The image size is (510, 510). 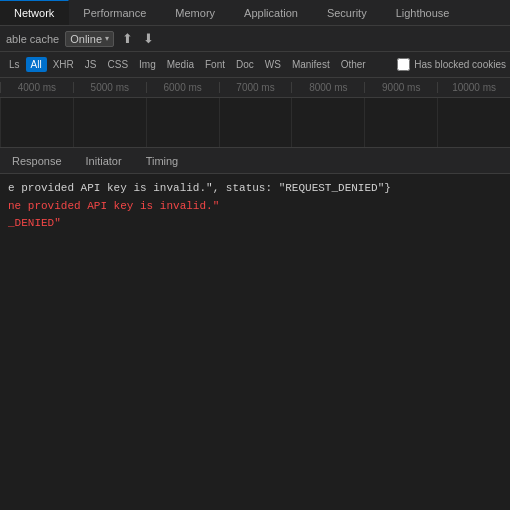 I want to click on blocked-cookies-label: Has blocked cookies, so click(x=460, y=64).